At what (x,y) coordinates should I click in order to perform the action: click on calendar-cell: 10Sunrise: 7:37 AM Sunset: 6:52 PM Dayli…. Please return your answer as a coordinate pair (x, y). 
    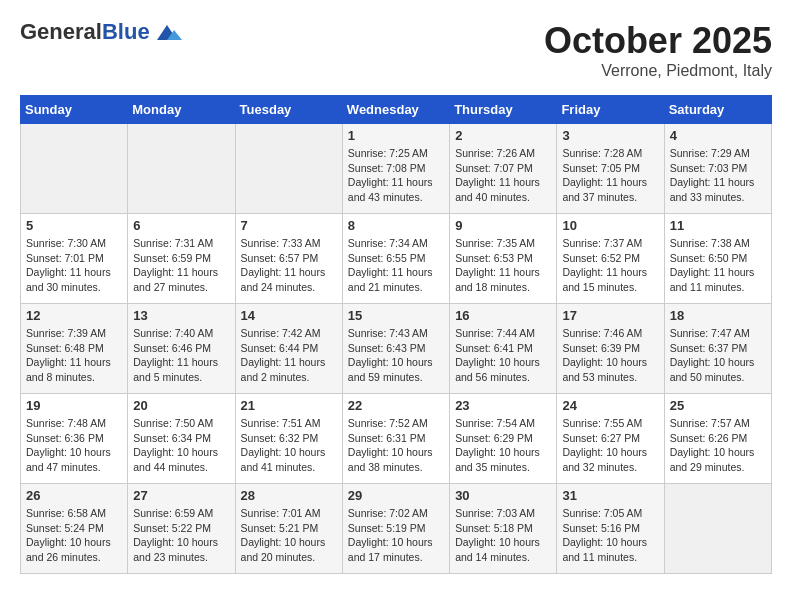
    Looking at the image, I should click on (610, 259).